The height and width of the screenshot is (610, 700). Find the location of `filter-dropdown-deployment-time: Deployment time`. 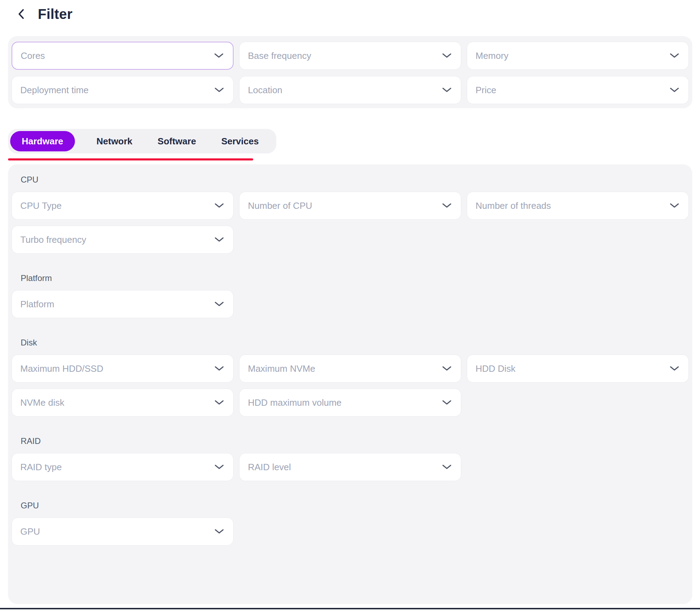

filter-dropdown-deployment-time: Deployment time is located at coordinates (123, 90).